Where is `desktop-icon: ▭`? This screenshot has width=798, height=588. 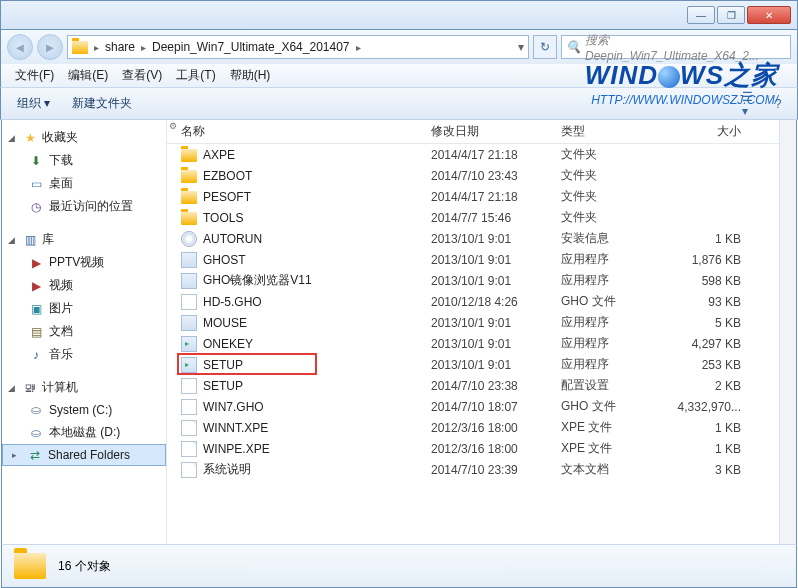 desktop-icon: ▭ is located at coordinates (36, 184).